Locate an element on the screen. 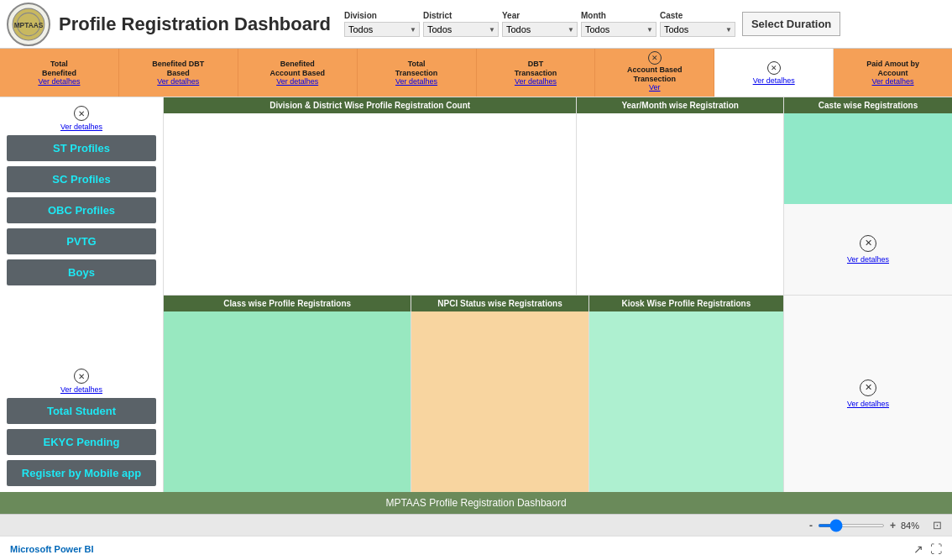 The height and width of the screenshot is (560, 952). year-select-wrapper: Todos is located at coordinates (540, 29).